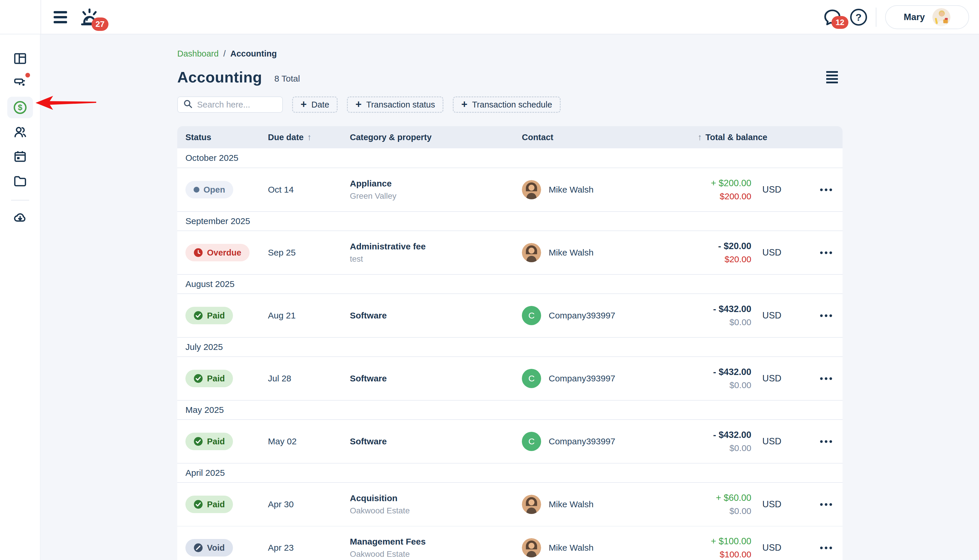 This screenshot has width=979, height=560. What do you see at coordinates (590, 138) in the screenshot?
I see `header-contact: Contact` at bounding box center [590, 138].